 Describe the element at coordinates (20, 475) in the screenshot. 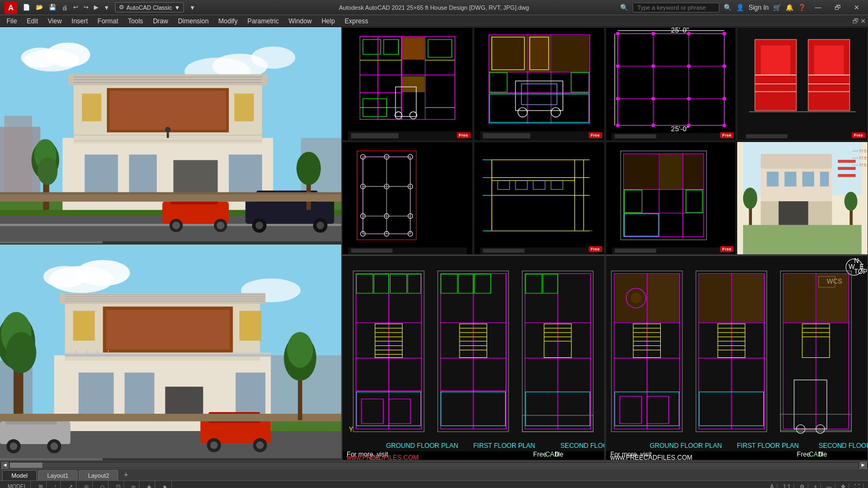

I see `tab-model: Model` at that location.